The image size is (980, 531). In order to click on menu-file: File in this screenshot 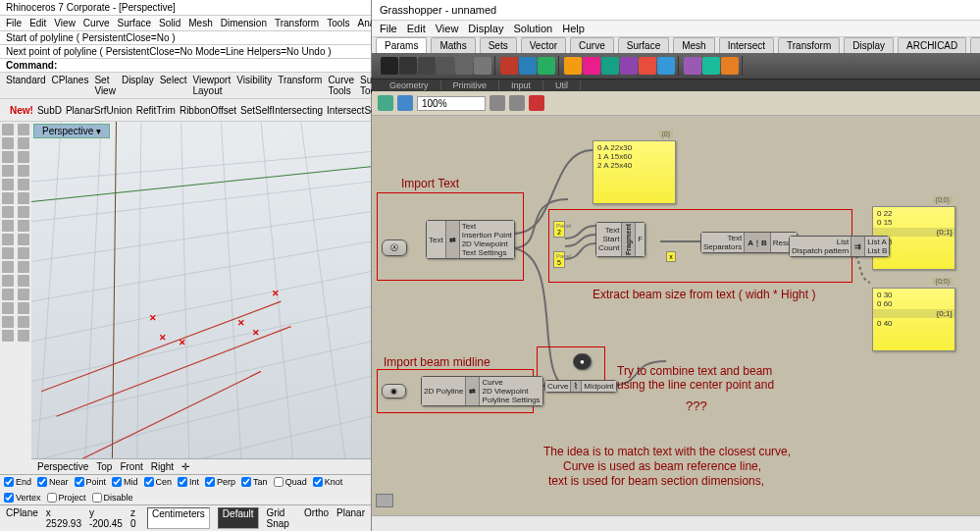, I will do `click(14, 24)`.